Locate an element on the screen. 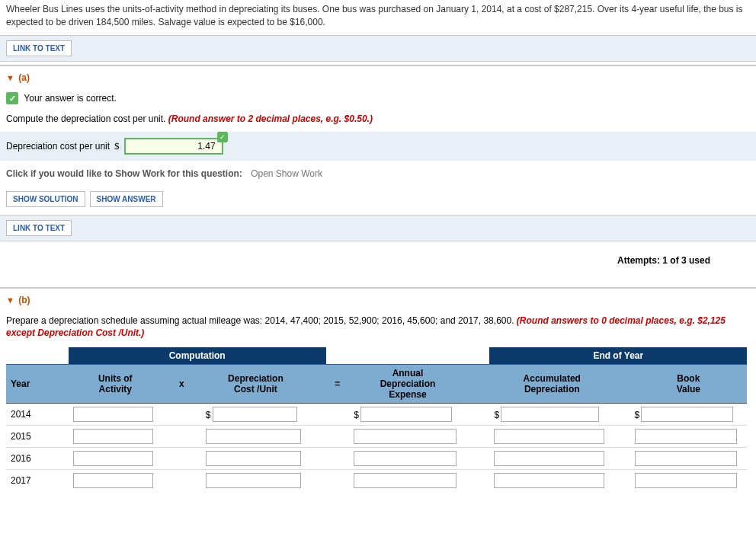 This screenshot has height=543, width=756. instruction-text: Compute the depreciation cost per unit. is located at coordinates (87, 119).